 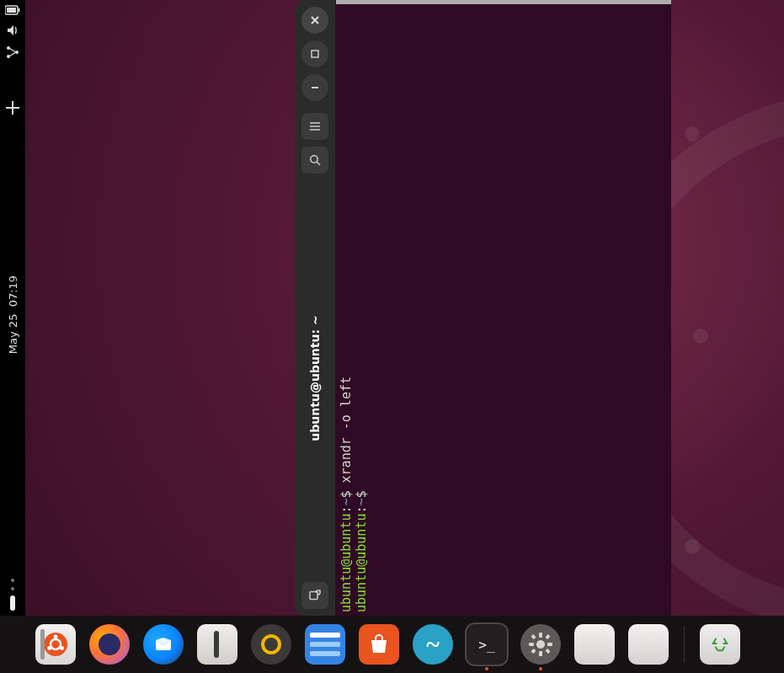 What do you see at coordinates (315, 308) in the screenshot?
I see `terminal-headerbar: ubuntu@ubuntu: ~` at bounding box center [315, 308].